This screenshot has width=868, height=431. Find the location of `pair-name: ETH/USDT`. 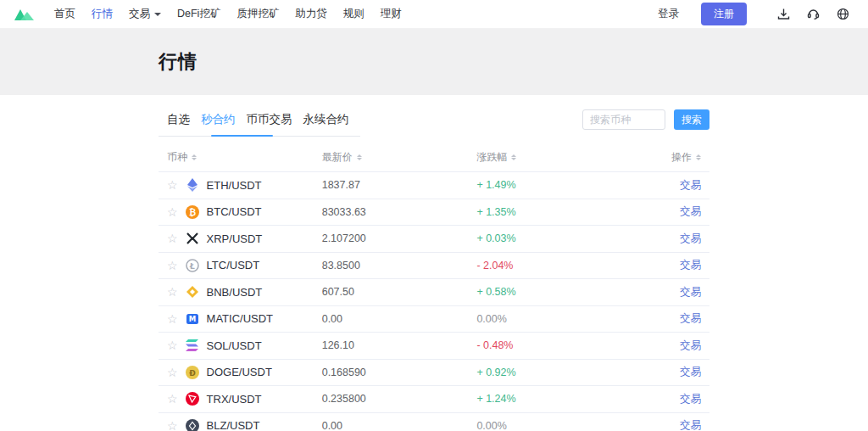

pair-name: ETH/USDT is located at coordinates (234, 185).